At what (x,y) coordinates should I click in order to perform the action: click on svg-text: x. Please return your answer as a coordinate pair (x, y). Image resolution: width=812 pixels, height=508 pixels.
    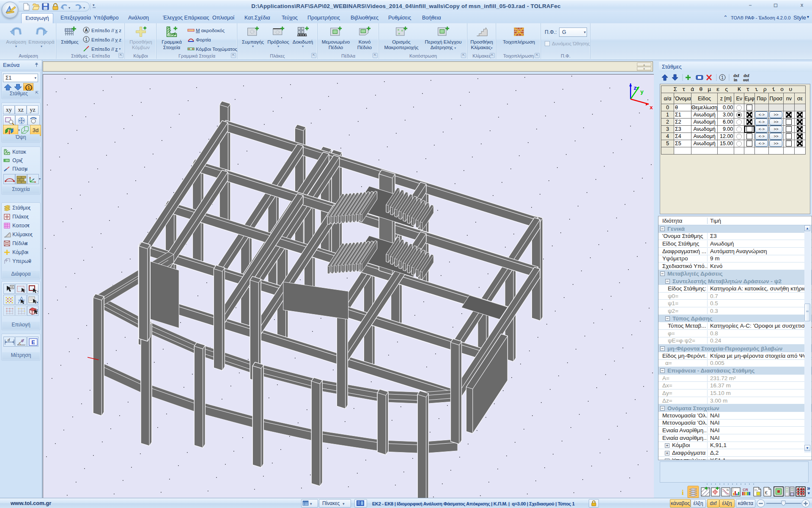
    Looking at the image, I should click on (651, 108).